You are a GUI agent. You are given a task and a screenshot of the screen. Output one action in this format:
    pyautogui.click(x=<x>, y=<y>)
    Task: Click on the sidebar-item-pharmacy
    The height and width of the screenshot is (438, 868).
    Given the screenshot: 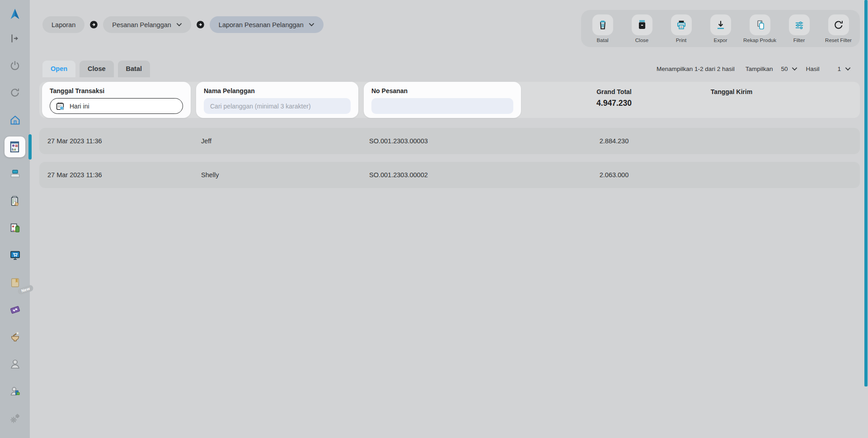 What is the action you would take?
    pyautogui.click(x=15, y=228)
    